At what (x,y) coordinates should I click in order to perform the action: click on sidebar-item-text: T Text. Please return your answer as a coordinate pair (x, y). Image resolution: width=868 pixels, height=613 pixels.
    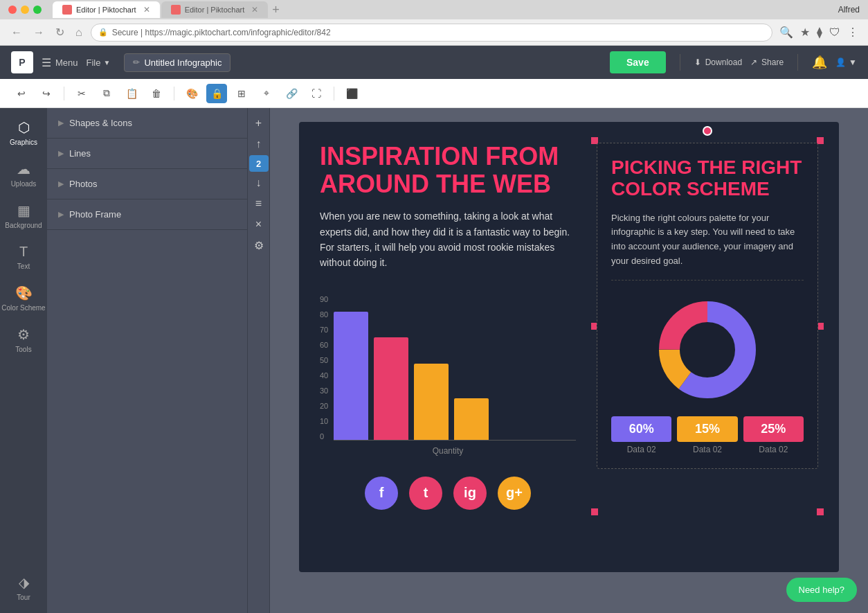
    Looking at the image, I should click on (24, 258).